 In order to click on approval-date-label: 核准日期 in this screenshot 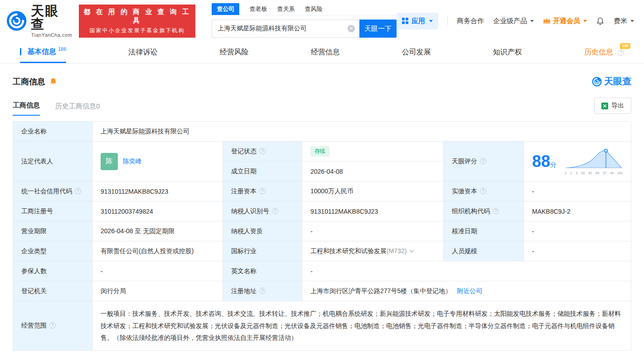, I will do `click(484, 231)`.